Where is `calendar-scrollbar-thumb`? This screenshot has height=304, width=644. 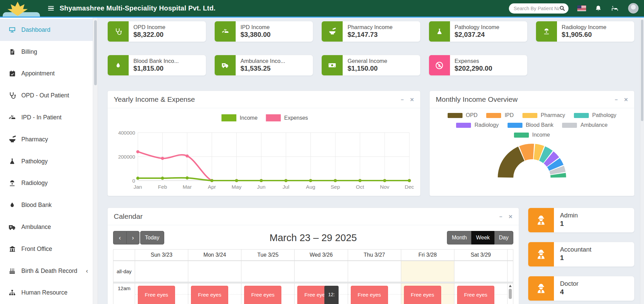 calendar-scrollbar-thumb is located at coordinates (511, 294).